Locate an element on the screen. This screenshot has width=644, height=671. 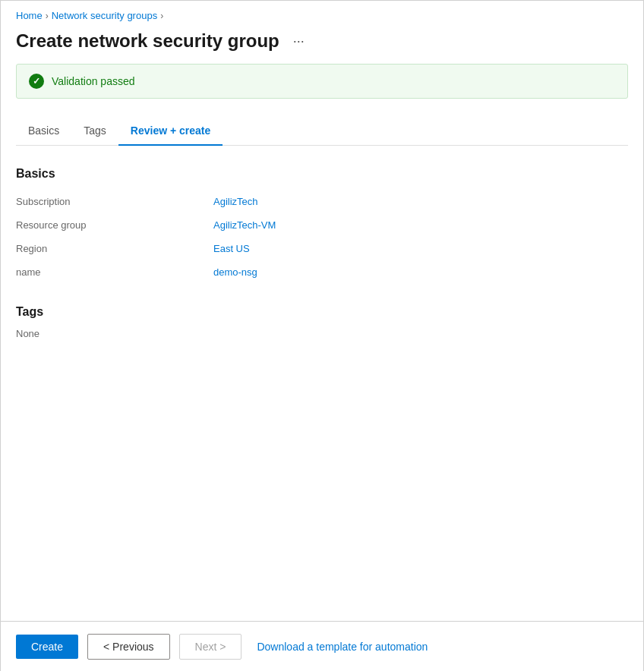
resource-group-value: AgilizTech-VM is located at coordinates (421, 225).